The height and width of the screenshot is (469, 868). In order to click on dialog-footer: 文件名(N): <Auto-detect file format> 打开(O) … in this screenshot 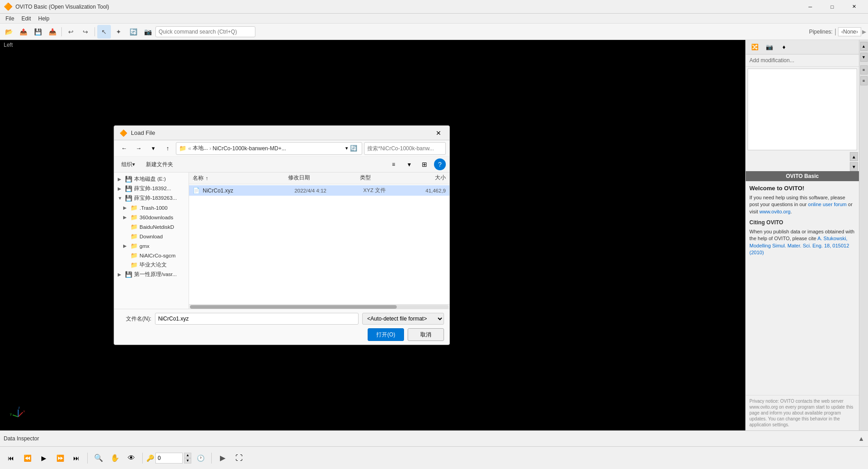, I will do `click(282, 327)`.